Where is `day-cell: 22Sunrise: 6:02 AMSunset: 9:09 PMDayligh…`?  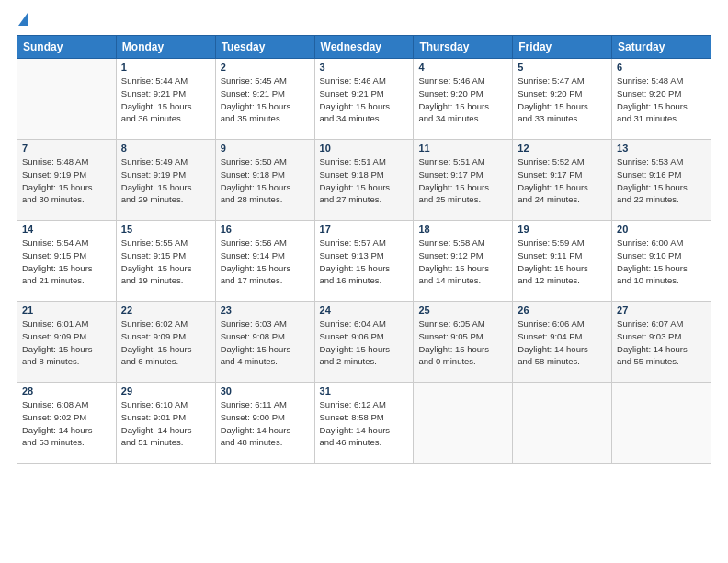
day-cell: 22Sunrise: 6:02 AMSunset: 9:09 PMDayligh… is located at coordinates (165, 342).